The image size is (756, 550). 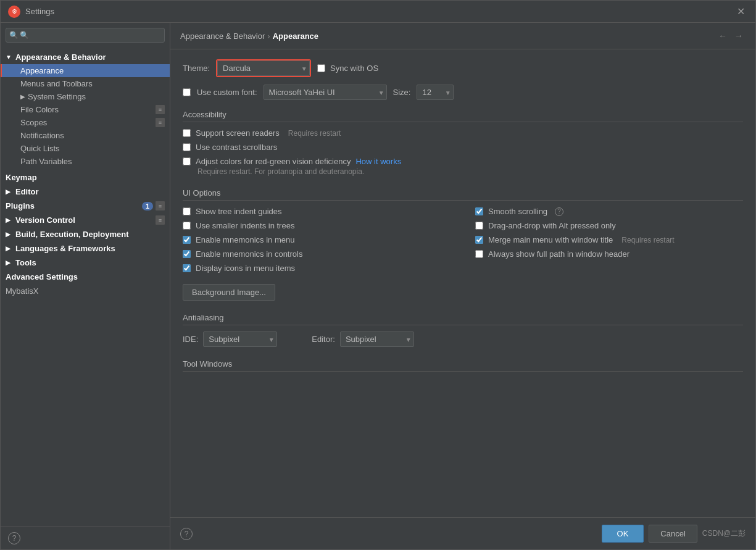 What do you see at coordinates (463, 240) in the screenshot?
I see `ui-options-grid: Show tree indent guides Smooth scrolling…` at bounding box center [463, 240].